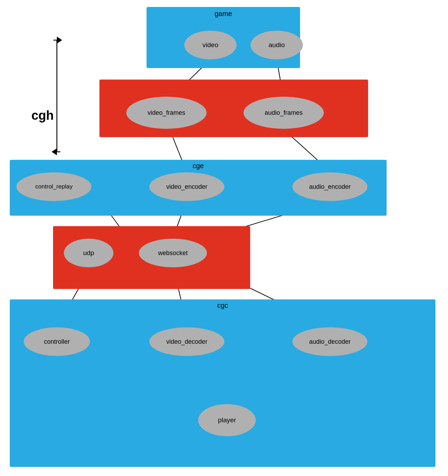  I want to click on video-node: video, so click(210, 45).